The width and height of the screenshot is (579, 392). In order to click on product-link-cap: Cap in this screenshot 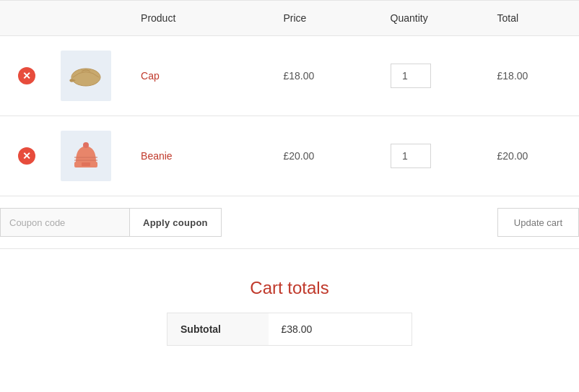, I will do `click(150, 76)`.